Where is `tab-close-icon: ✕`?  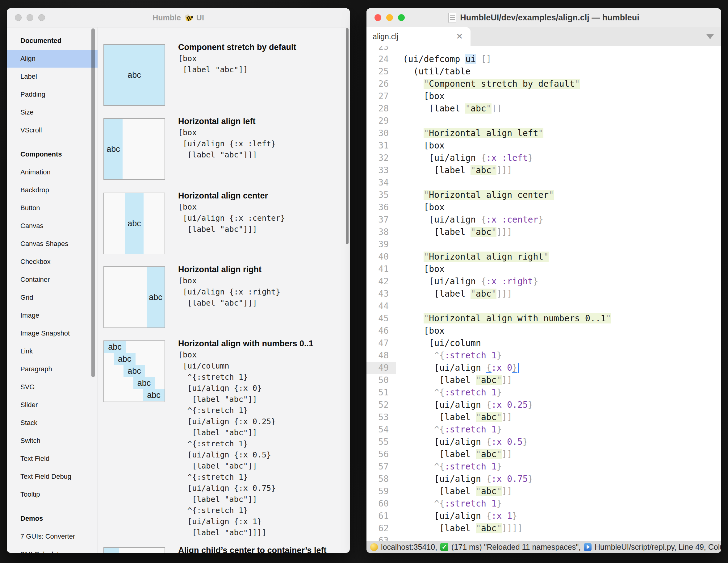 tab-close-icon: ✕ is located at coordinates (459, 36).